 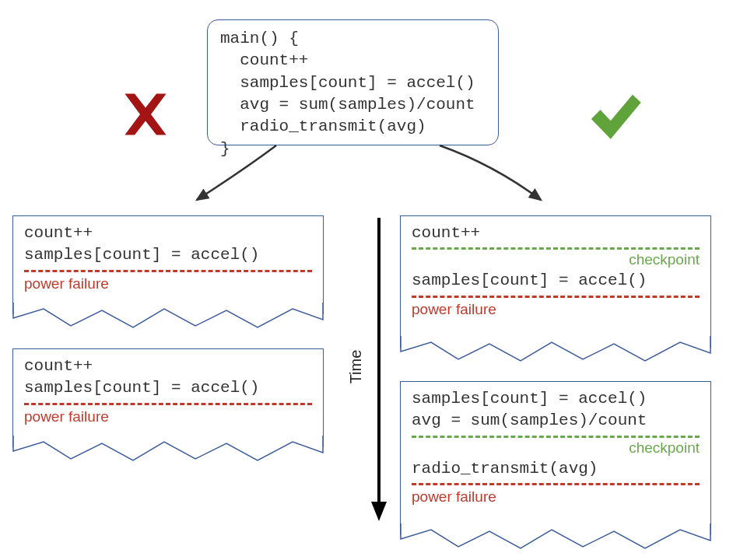 What do you see at coordinates (494, 177) in the screenshot?
I see `arrow-right` at bounding box center [494, 177].